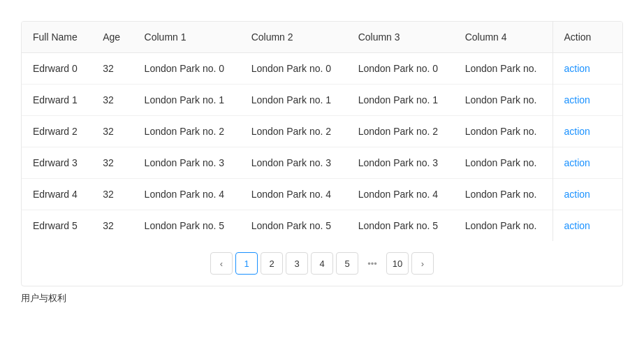 This screenshot has height=357, width=644. I want to click on cell-age-0: 32, so click(112, 68).